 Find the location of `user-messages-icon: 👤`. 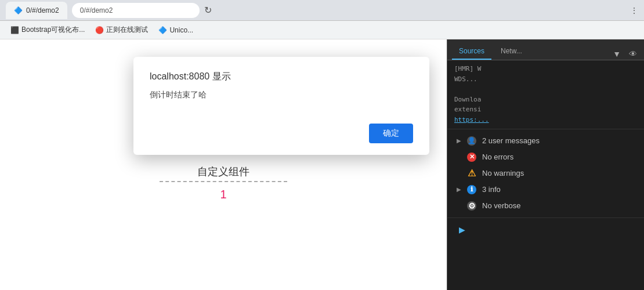

user-messages-icon: 👤 is located at coordinates (472, 141).